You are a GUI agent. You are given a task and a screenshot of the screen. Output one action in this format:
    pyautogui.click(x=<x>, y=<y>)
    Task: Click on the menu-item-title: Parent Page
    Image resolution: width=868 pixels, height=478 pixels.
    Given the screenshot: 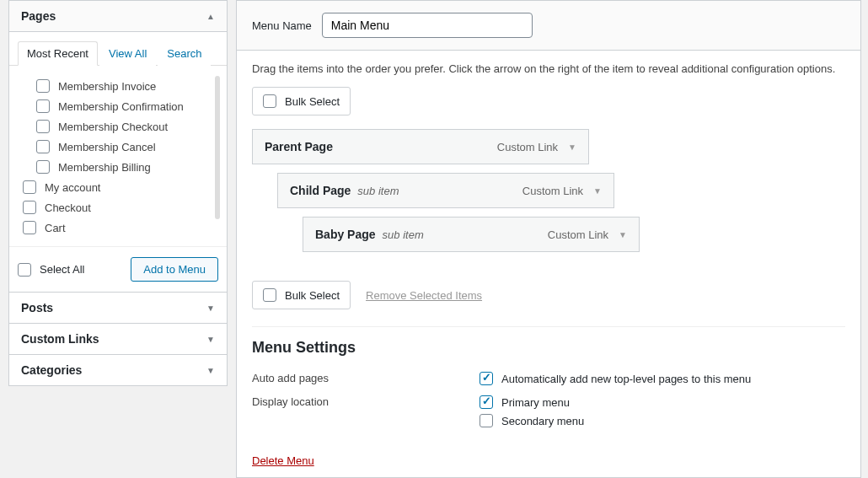 What is the action you would take?
    pyautogui.click(x=298, y=147)
    